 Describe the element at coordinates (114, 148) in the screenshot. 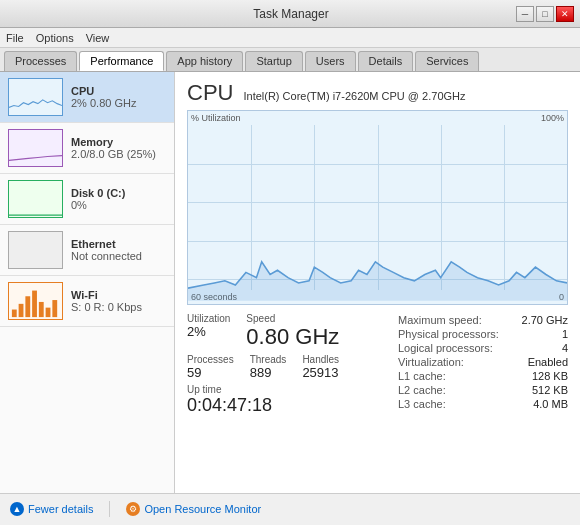

I see `memory-label: Memory 2.0/8.0 GB (25%)` at that location.